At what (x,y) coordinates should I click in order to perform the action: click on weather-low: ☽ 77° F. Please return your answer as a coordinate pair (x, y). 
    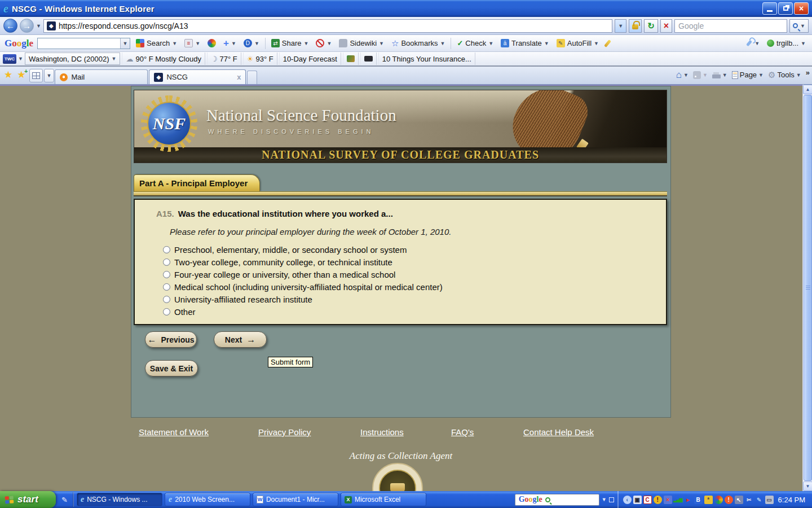
    Looking at the image, I should click on (224, 59).